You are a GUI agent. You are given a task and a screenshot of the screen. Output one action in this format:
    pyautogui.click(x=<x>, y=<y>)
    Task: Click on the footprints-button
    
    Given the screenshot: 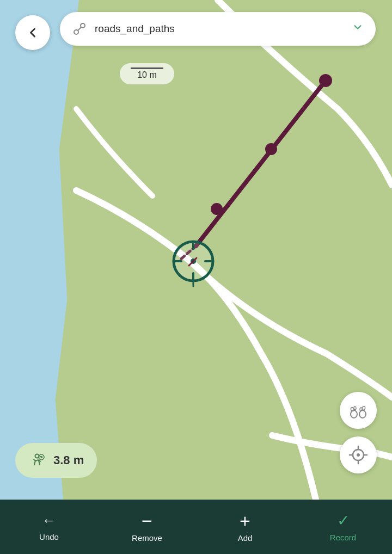 What is the action you would take?
    pyautogui.click(x=358, y=410)
    